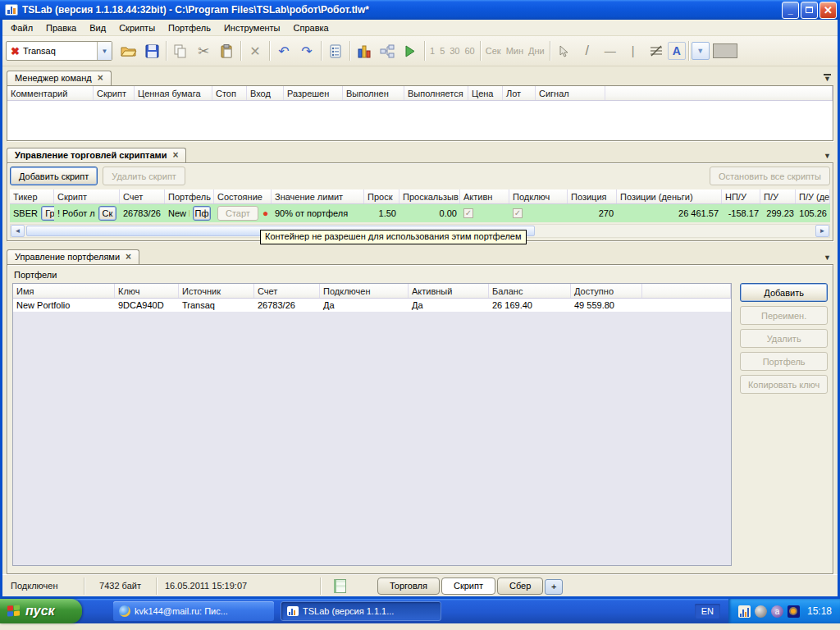  I want to click on column-header: Выполняется, so click(436, 94).